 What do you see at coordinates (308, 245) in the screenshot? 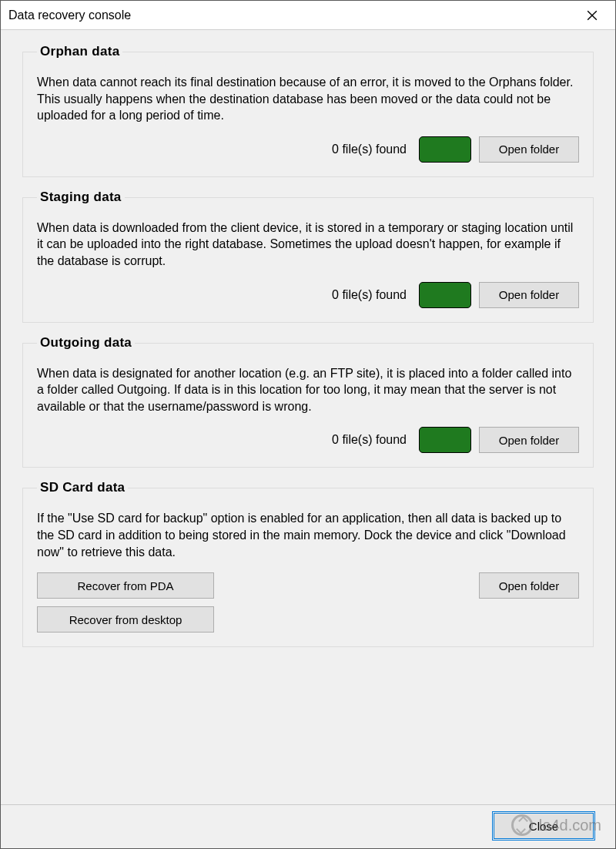
I see `staging-data-description: When data is downloaded from the client …` at bounding box center [308, 245].